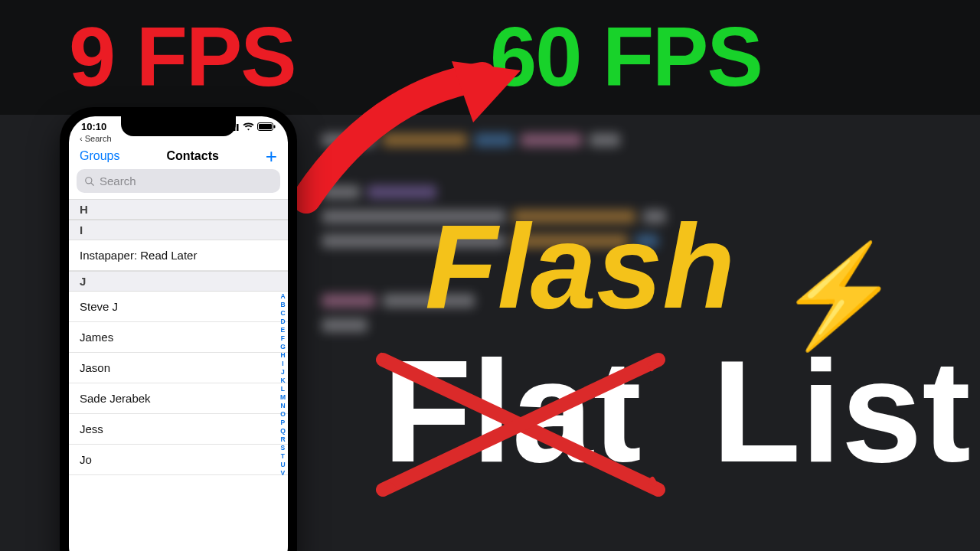  I want to click on list-item: James, so click(178, 337).